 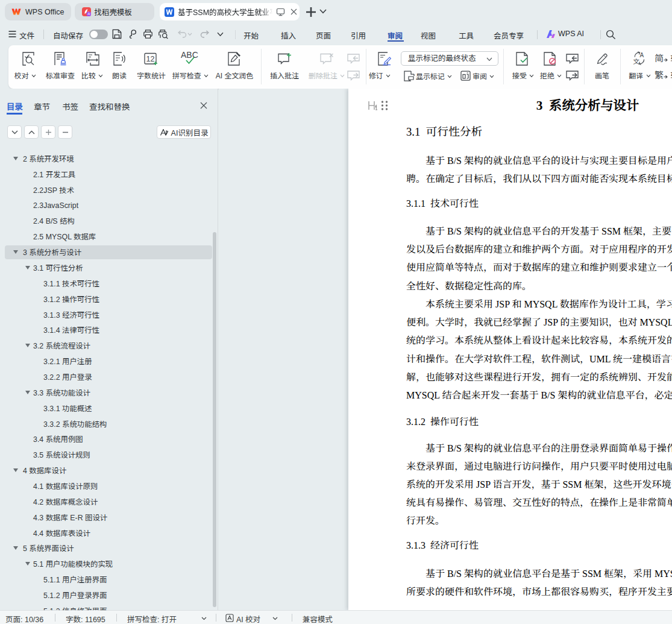 I want to click on svg-text: 简, so click(x=659, y=58).